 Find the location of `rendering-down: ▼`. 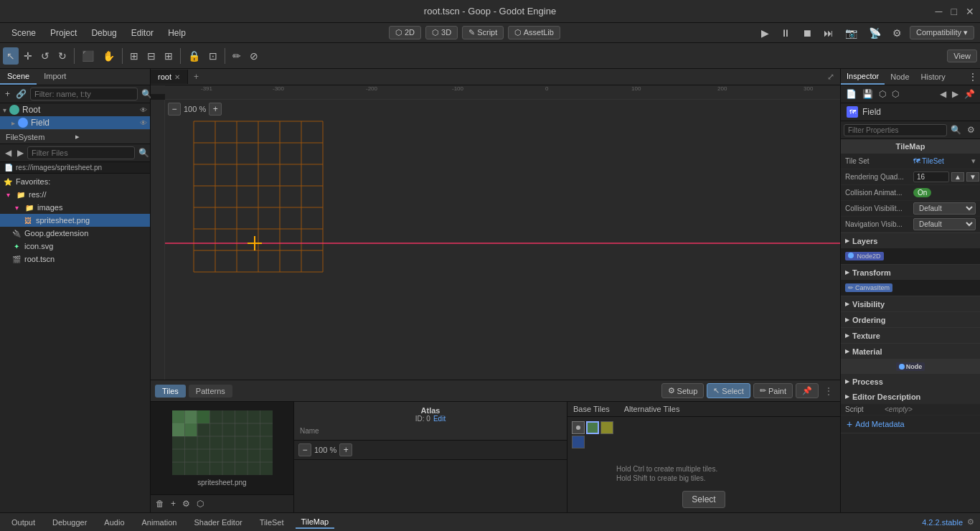

rendering-down: ▼ is located at coordinates (973, 177).